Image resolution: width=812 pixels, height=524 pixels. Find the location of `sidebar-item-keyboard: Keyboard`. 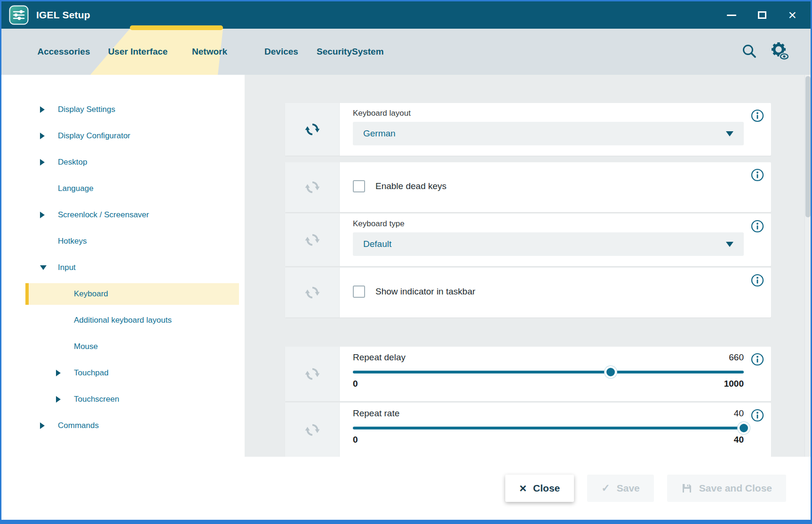

sidebar-item-keyboard: Keyboard is located at coordinates (123, 294).